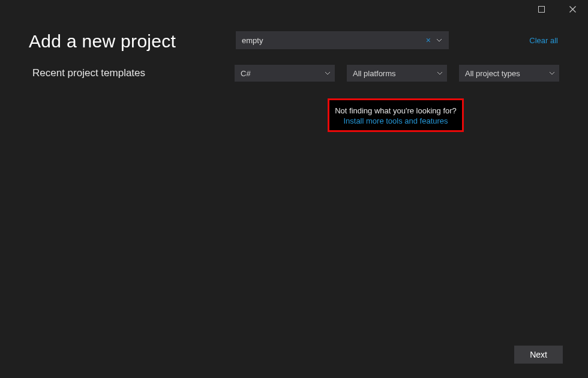  I want to click on maximize-button, so click(541, 9).